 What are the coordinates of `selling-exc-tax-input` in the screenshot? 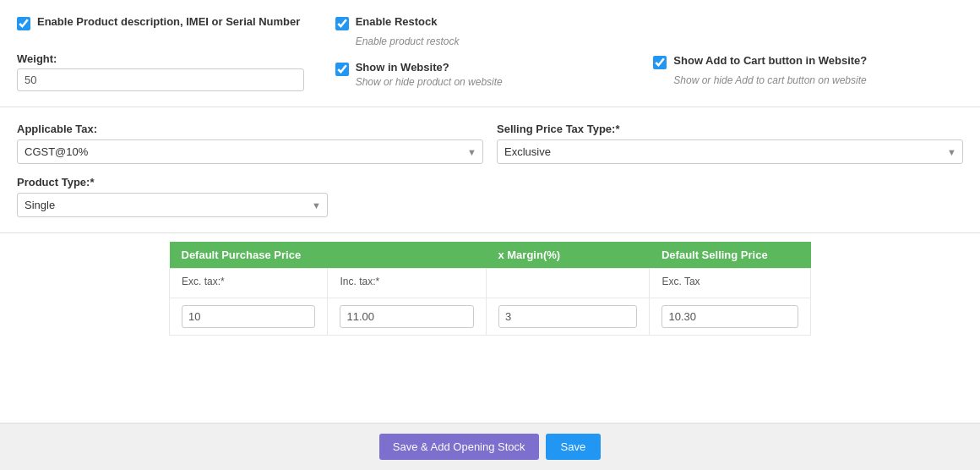 It's located at (730, 316).